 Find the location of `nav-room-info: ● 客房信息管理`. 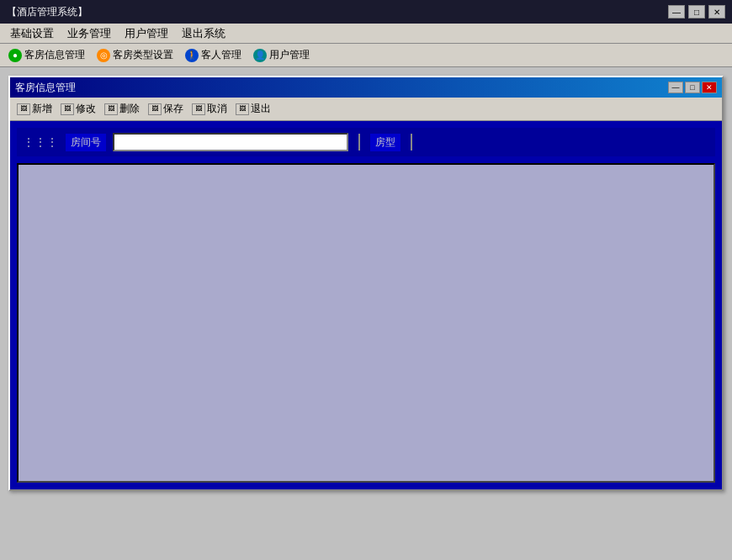

nav-room-info: ● 客房信息管理 is located at coordinates (47, 55).